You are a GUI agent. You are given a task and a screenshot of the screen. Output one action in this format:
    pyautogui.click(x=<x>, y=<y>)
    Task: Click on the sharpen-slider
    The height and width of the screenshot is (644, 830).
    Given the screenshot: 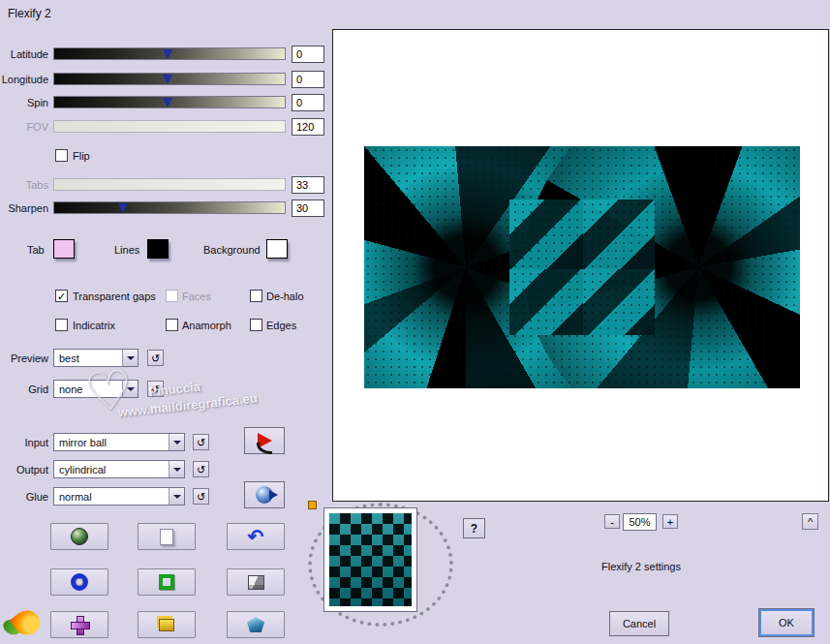 What is the action you would take?
    pyautogui.click(x=169, y=207)
    